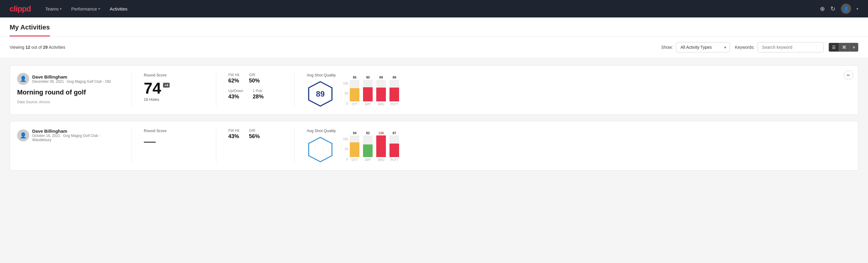 This screenshot has width=868, height=263. I want to click on add-icon: ⊕, so click(822, 9).